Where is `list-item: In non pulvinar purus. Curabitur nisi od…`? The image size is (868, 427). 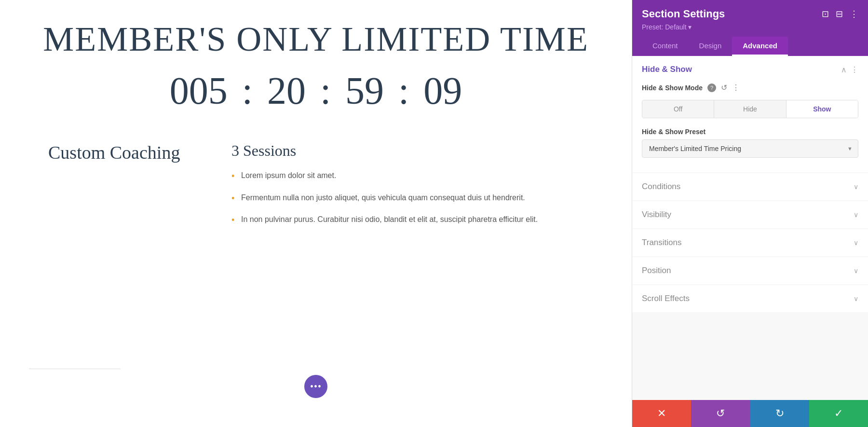
list-item: In non pulvinar purus. Curabitur nisi od… is located at coordinates (407, 220).